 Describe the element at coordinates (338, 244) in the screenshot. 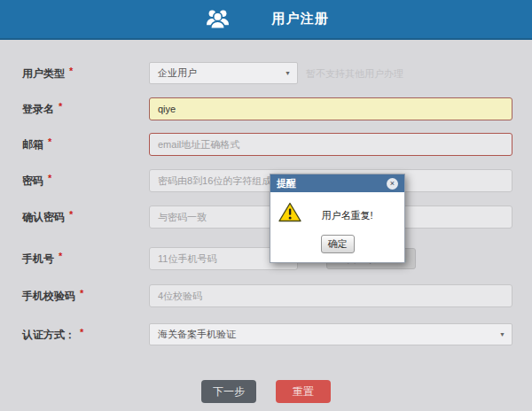

I see `confirm-button: 确定` at that location.